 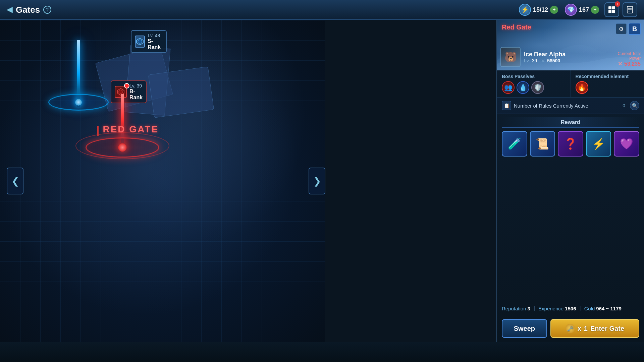 I want to click on top-bar: ◀ Gates ? ⚡ 15/12 + 💎 167 + 1, so click(x=322, y=10).